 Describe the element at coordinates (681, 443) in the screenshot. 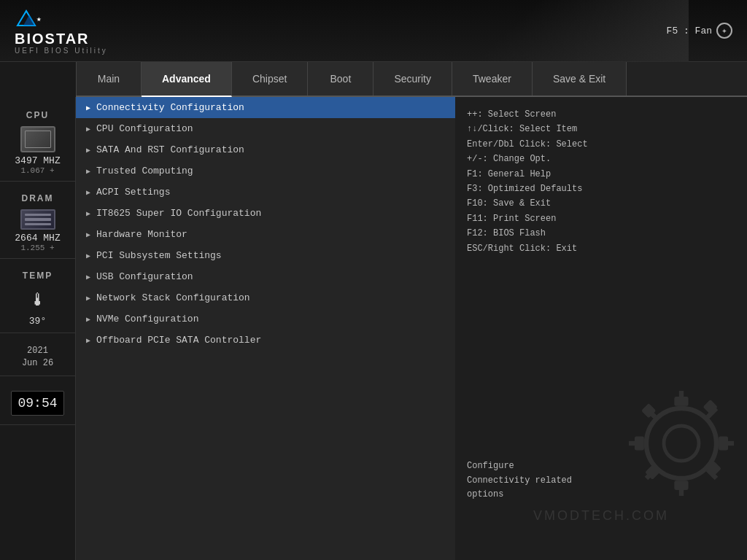

I see `gear-watermark` at that location.